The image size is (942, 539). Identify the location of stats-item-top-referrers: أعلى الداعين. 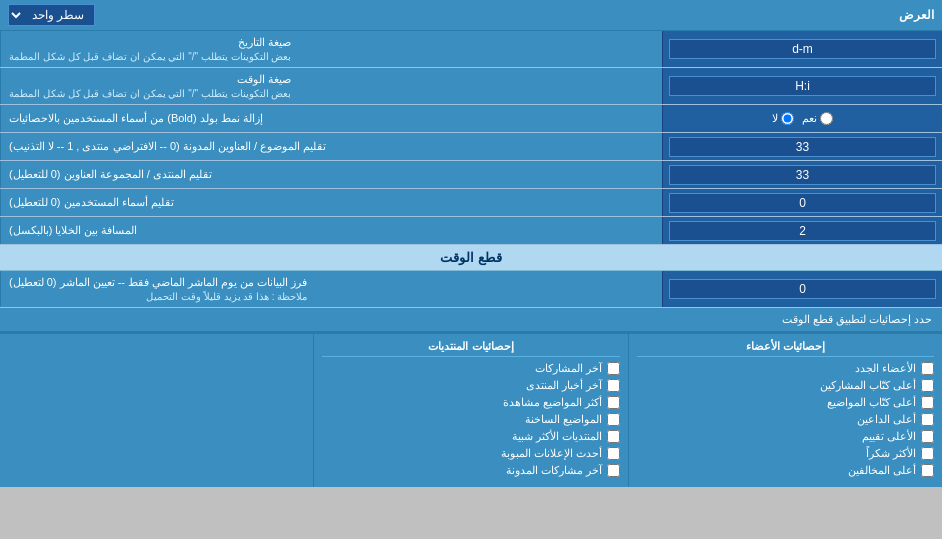
(786, 420).